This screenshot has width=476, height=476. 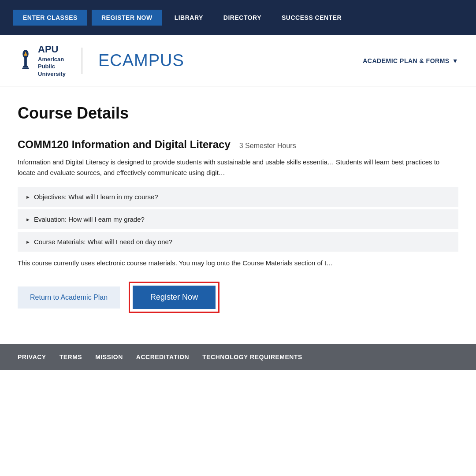 What do you see at coordinates (141, 61) in the screenshot?
I see `ecampus-label: ECAMPUS` at bounding box center [141, 61].